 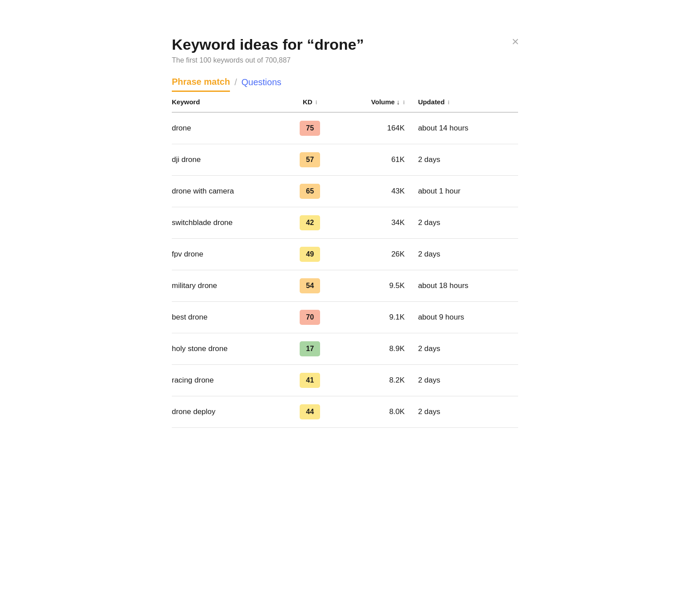 What do you see at coordinates (230, 349) in the screenshot?
I see `cell-keyword: holy stone drone` at bounding box center [230, 349].